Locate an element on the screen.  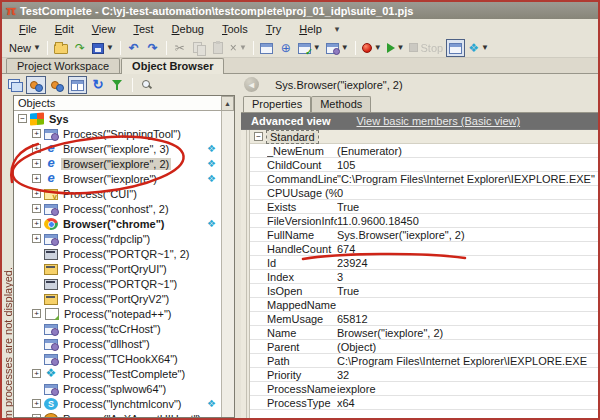
tree-item: + Process("conhost", 2) ❖ is located at coordinates (118, 208).